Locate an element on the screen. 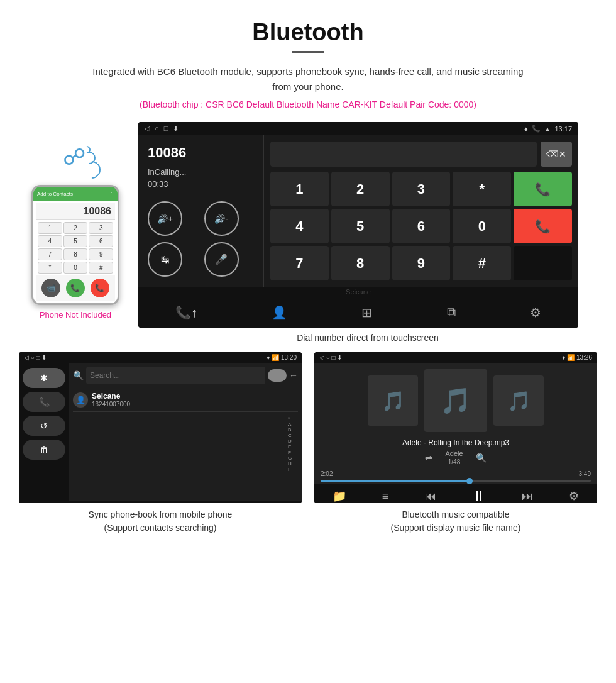  music-status-right: ♦ 📶 13:26 is located at coordinates (577, 357).